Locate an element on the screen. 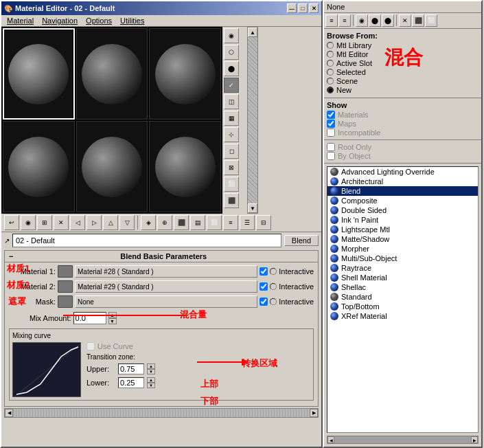  side-icon-1: ◉ is located at coordinates (231, 36).